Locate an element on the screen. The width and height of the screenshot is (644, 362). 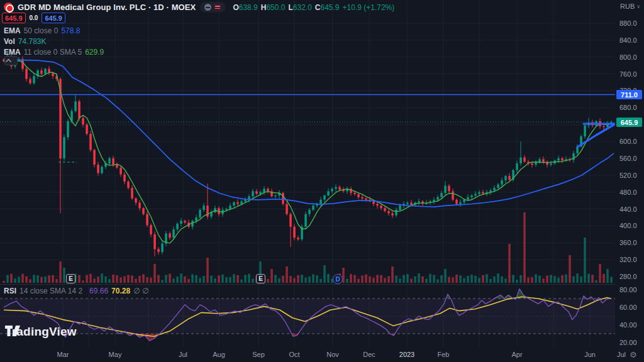
ema11-name: EMA is located at coordinates (13, 52).